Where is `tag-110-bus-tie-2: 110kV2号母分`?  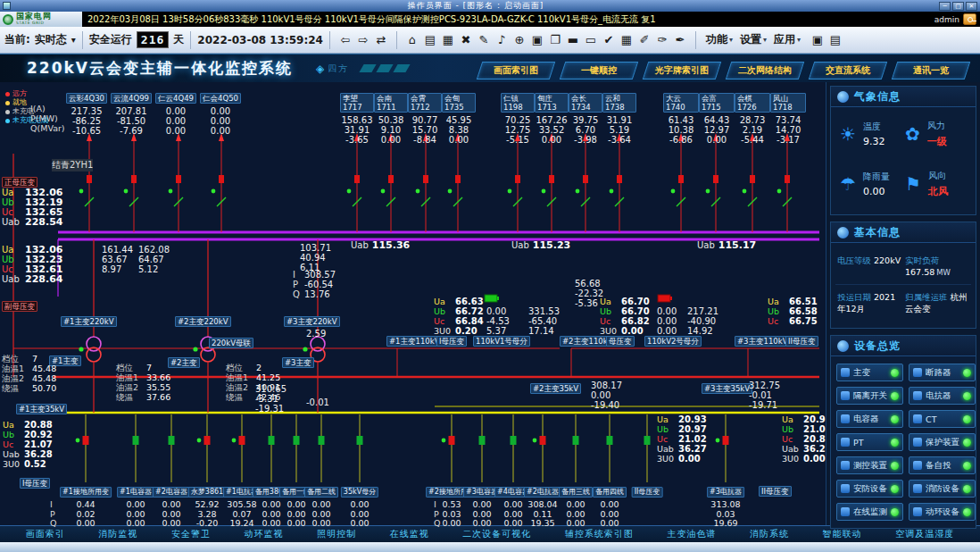
tag-110-bus-tie-2: 110kV2号母分 is located at coordinates (673, 341).